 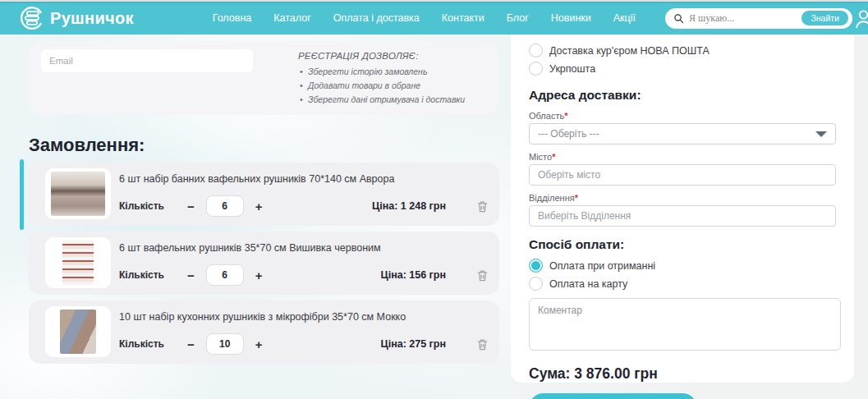 What do you see at coordinates (414, 275) in the screenshot?
I see `item-price: Ціна: 156 грн` at bounding box center [414, 275].